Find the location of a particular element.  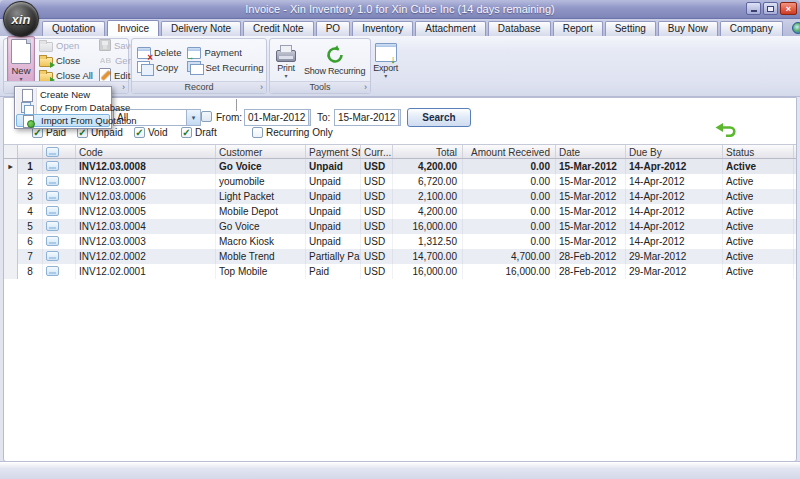

tab-delivery-note: Delivery Note is located at coordinates (201, 28).